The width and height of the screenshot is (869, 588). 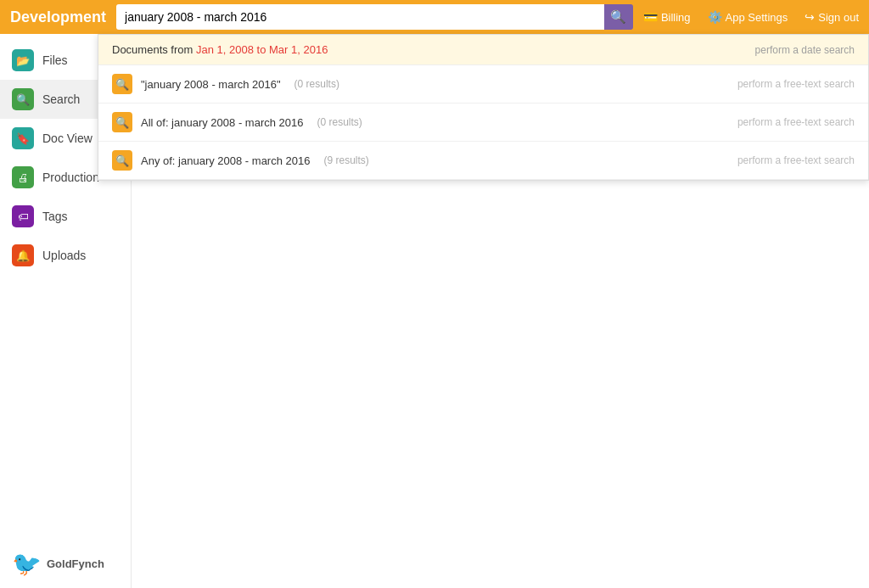 I want to click on dropdown-item-2-count: (9 results), so click(x=346, y=160).